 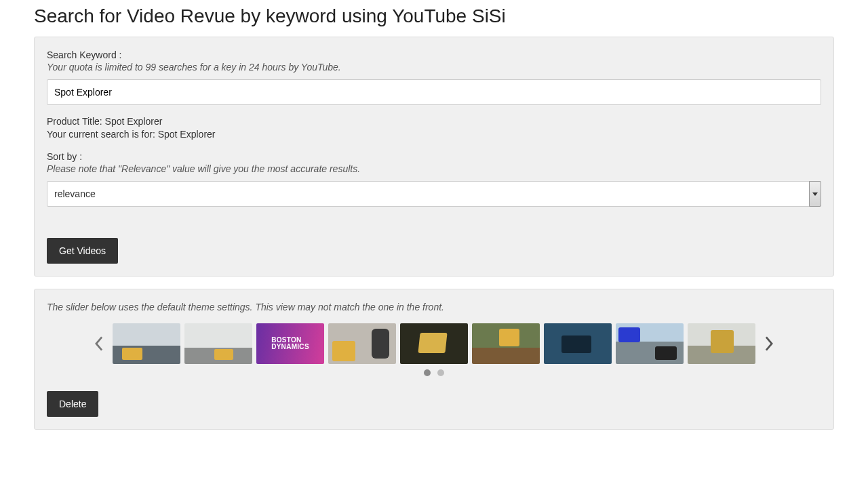 I want to click on slider-thumbs: BOSTON DYNAMICS, so click(x=434, y=344).